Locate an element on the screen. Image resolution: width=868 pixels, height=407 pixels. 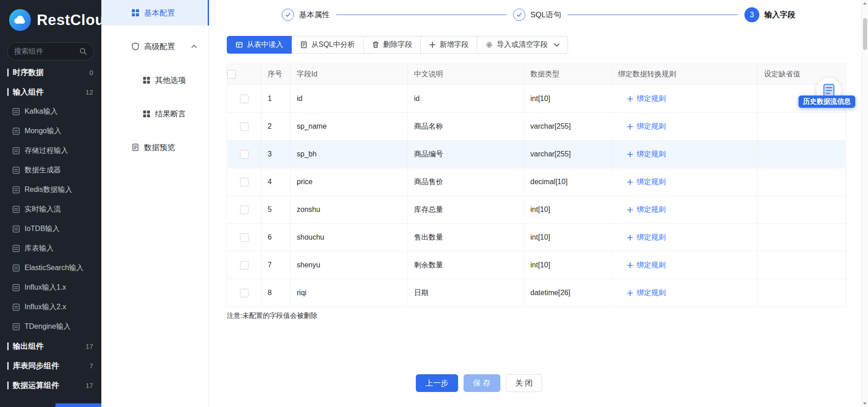
section-label: 输入组件 is located at coordinates (49, 92).